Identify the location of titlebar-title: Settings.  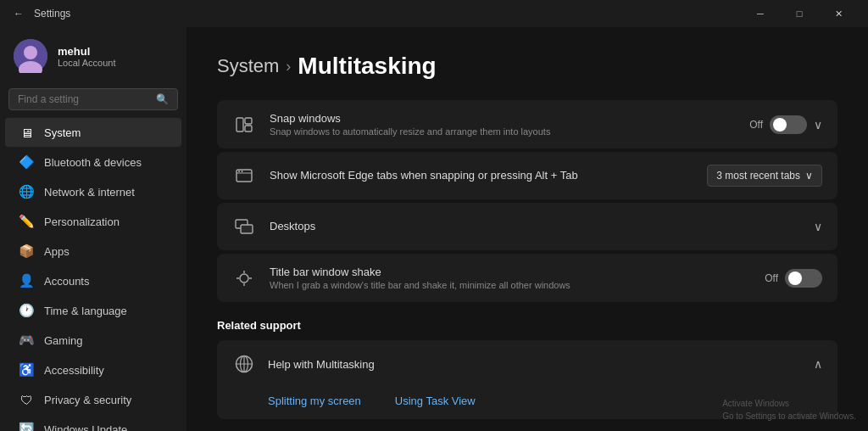
(387, 14).